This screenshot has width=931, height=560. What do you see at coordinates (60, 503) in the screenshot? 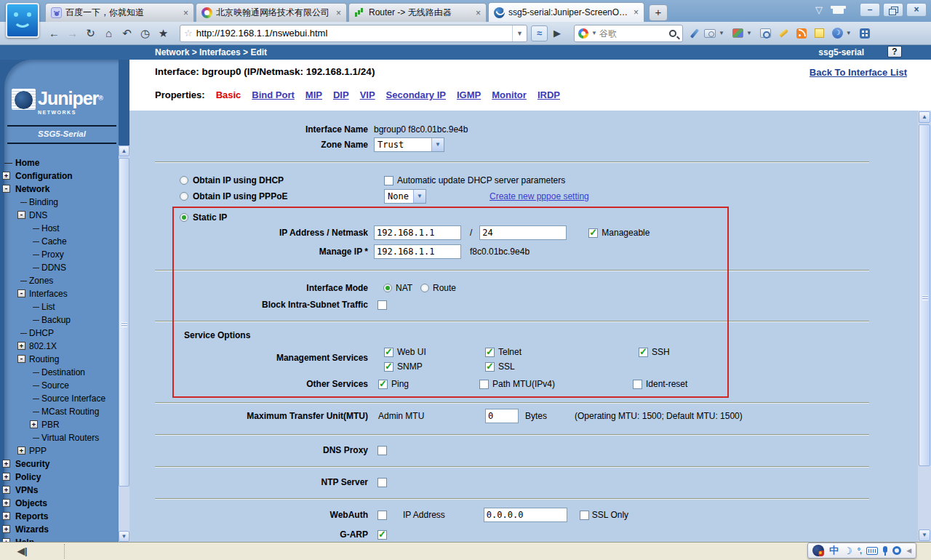
I see `sidebar-item-objects: +Objects` at bounding box center [60, 503].